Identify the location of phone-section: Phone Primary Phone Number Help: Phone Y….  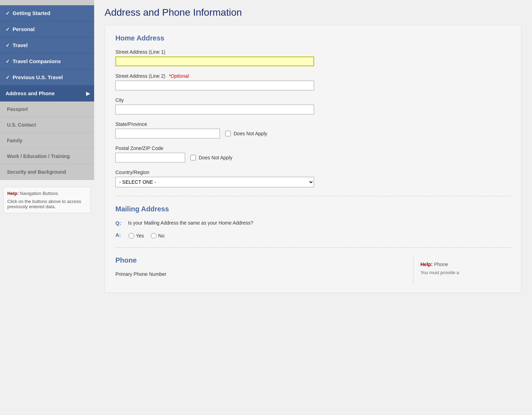
(313, 270).